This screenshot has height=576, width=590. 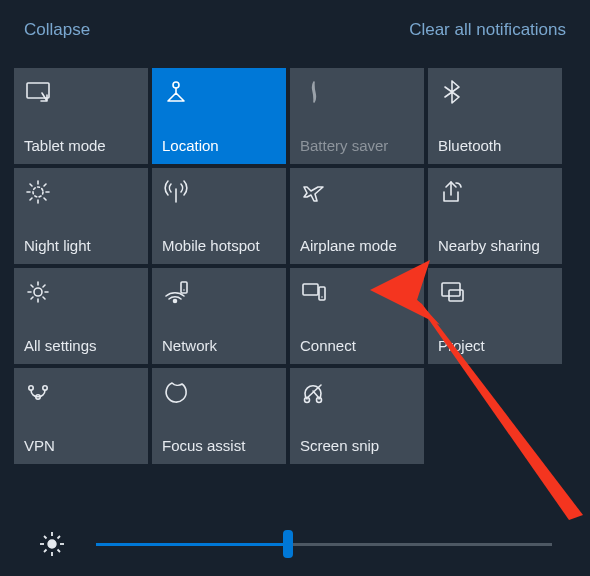 I want to click on screen-snip-icon, so click(x=314, y=392).